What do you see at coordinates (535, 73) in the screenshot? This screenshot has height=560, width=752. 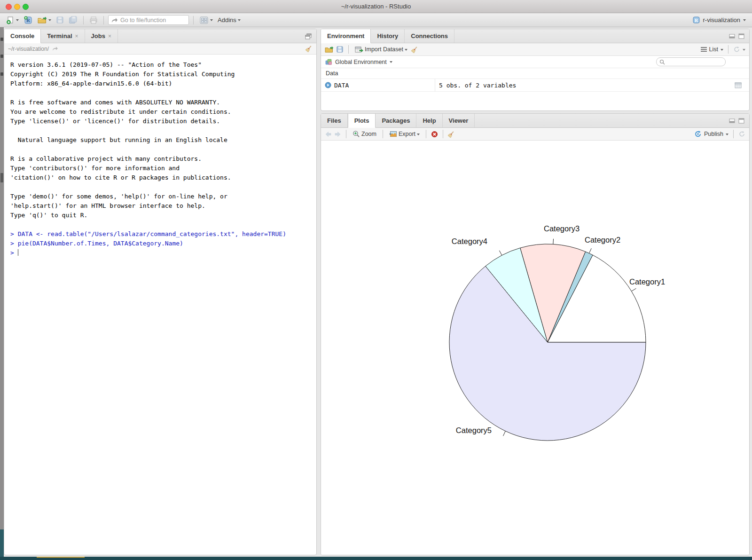 I see `environment-section-header: Data` at bounding box center [535, 73].